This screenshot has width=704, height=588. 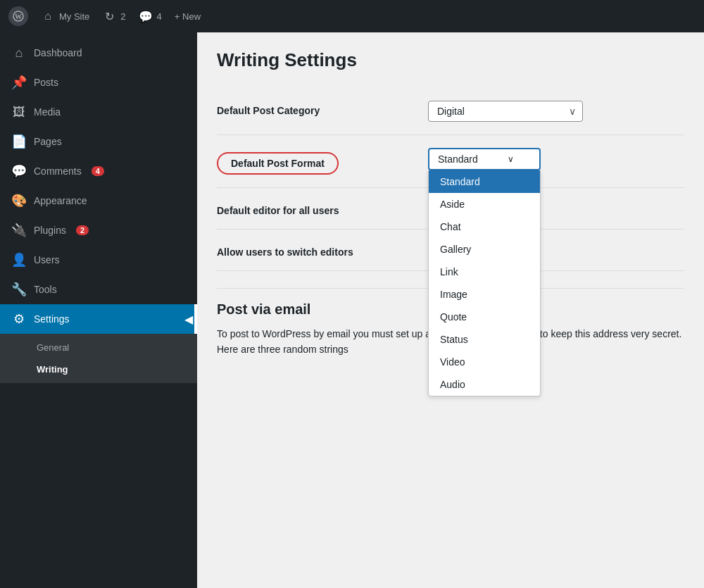 What do you see at coordinates (484, 362) in the screenshot?
I see `dropdown-option-video: Video` at bounding box center [484, 362].